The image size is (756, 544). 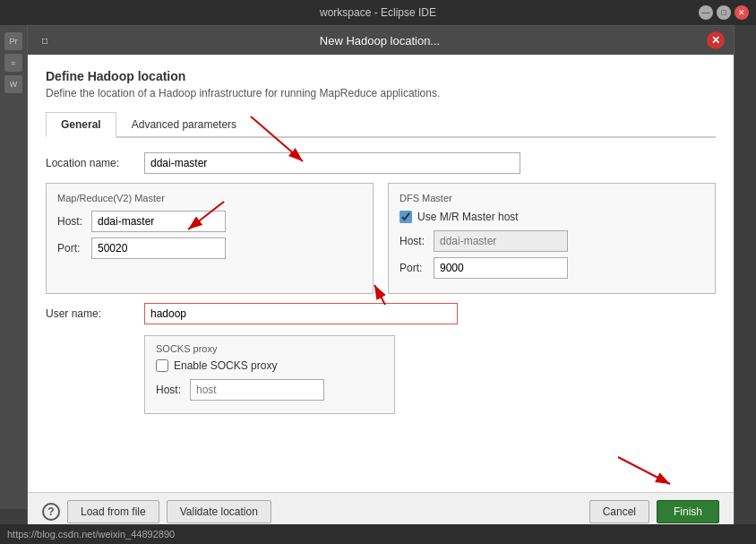 I want to click on dialog-titlebar: □ New Hadoop location... ✕, so click(x=381, y=40).